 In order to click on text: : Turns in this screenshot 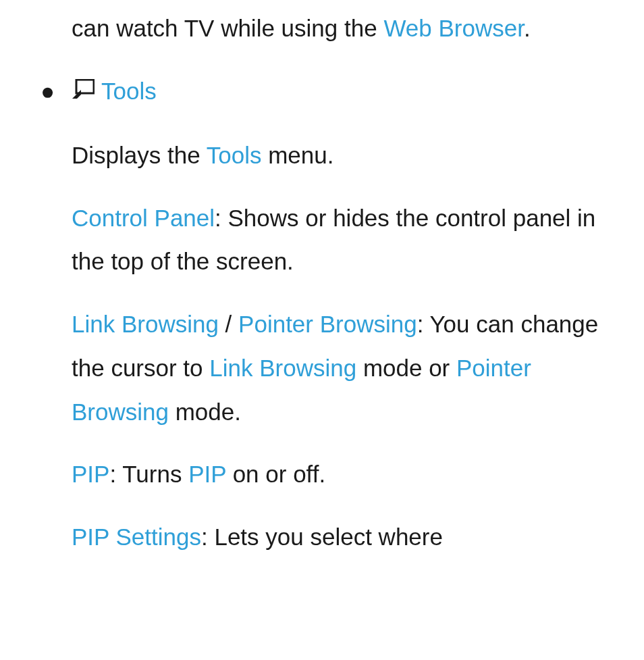, I will do `click(149, 474)`.